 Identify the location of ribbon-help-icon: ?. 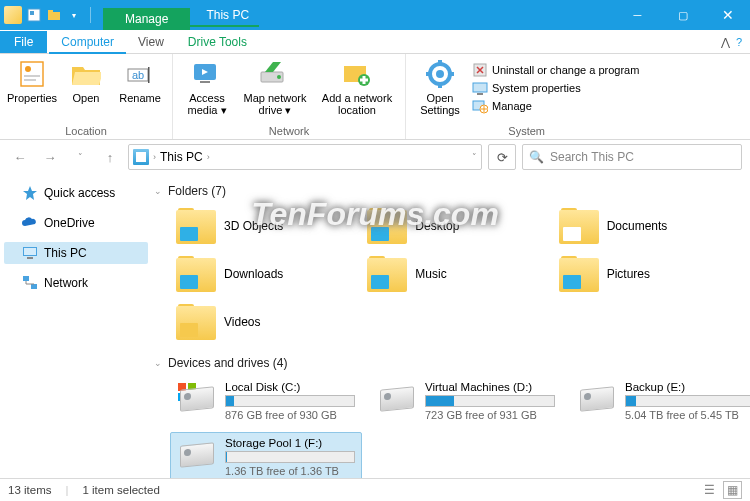
(739, 42).